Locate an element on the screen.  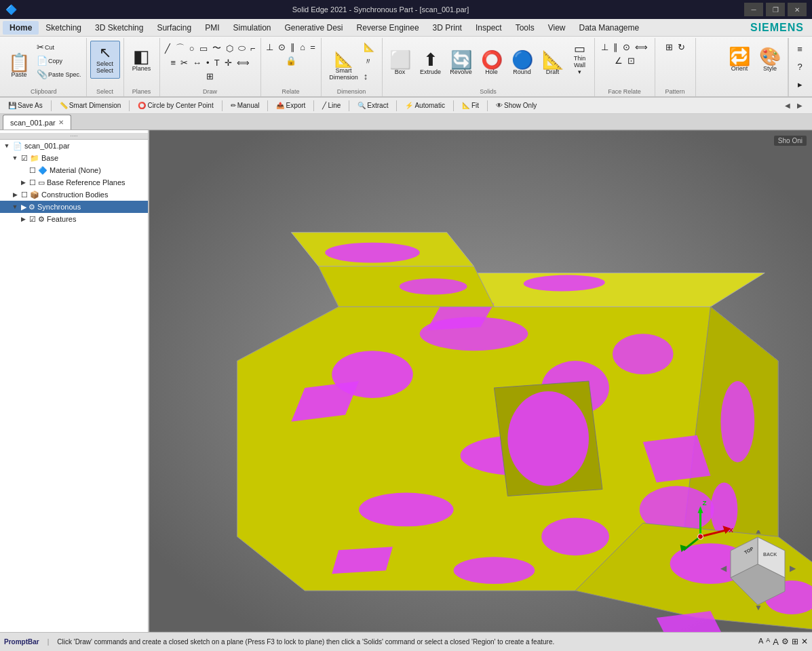
point-tool: • is located at coordinates (208, 62).